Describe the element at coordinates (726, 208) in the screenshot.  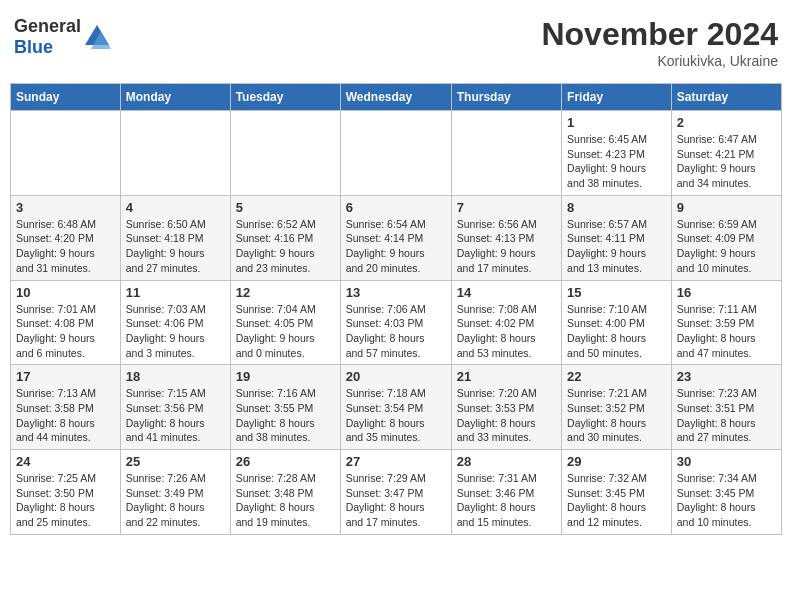
I see `day-number: 9` at that location.